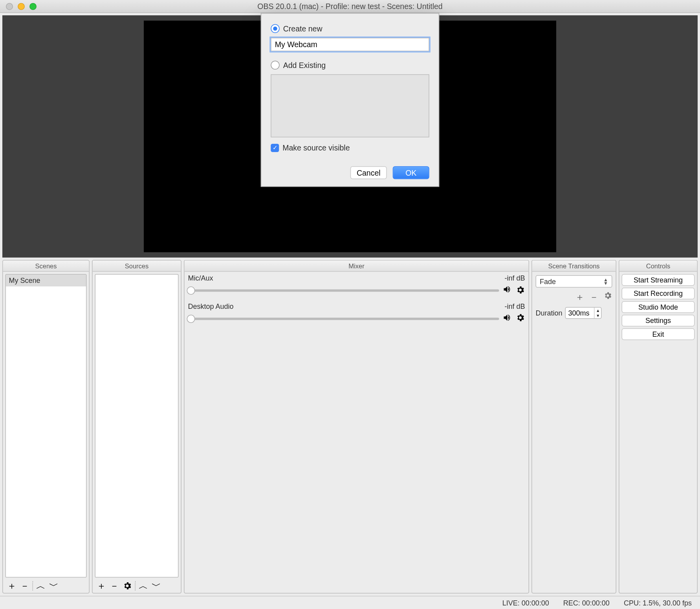  What do you see at coordinates (580, 313) in the screenshot?
I see `duration-input` at bounding box center [580, 313].